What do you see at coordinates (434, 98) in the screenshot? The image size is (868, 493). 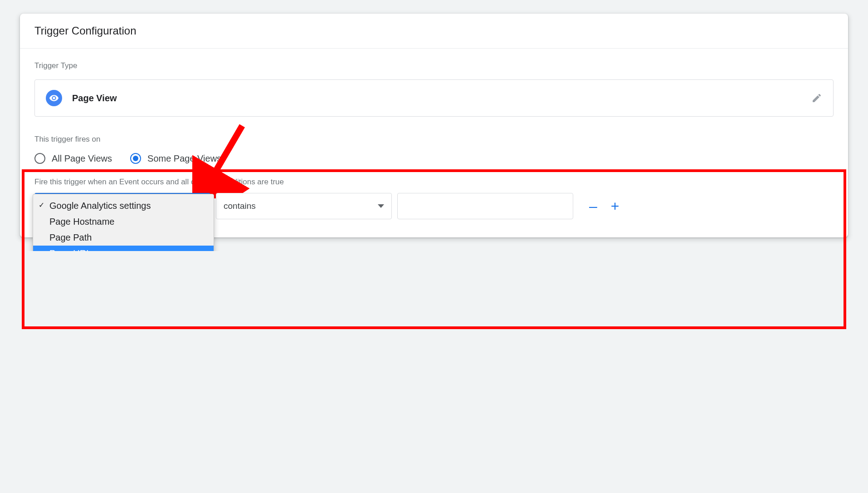 I see `trigger-type-box: Page View` at bounding box center [434, 98].